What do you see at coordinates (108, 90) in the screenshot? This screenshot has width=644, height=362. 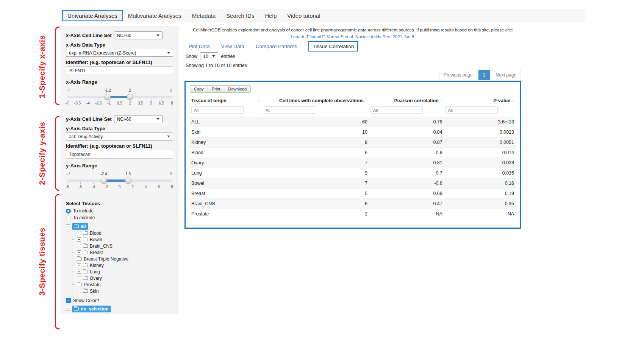 I see `range-from-label: -1.2` at bounding box center [108, 90].